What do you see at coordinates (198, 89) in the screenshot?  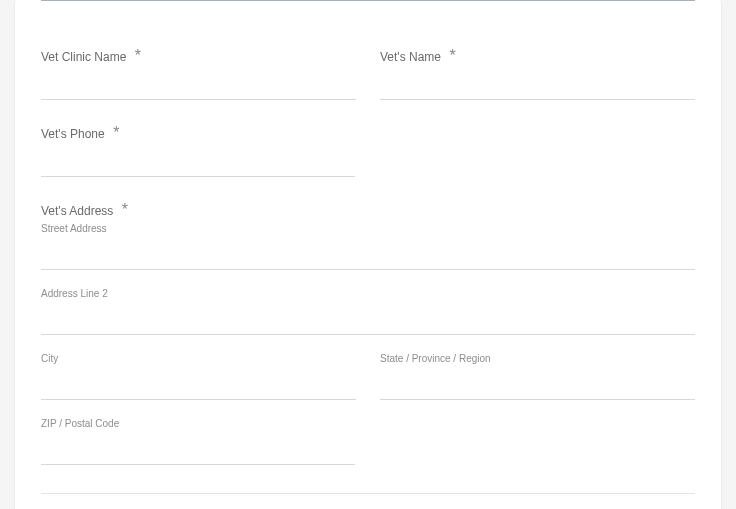 I see `input-clinic-name` at bounding box center [198, 89].